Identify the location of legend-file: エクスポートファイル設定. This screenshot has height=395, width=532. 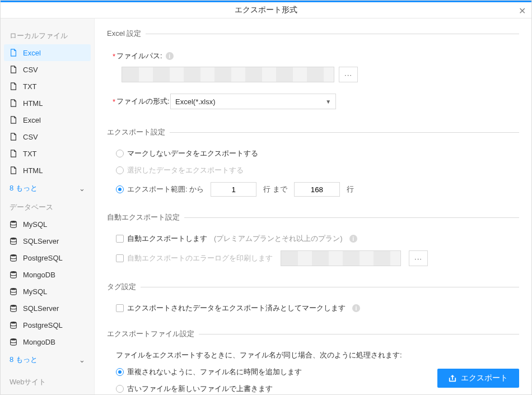
(153, 334).